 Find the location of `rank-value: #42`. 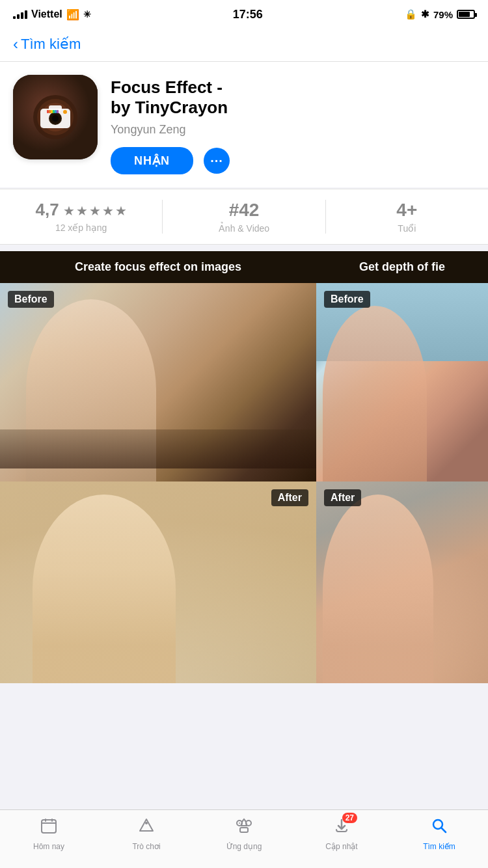

rank-value: #42 is located at coordinates (243, 210).